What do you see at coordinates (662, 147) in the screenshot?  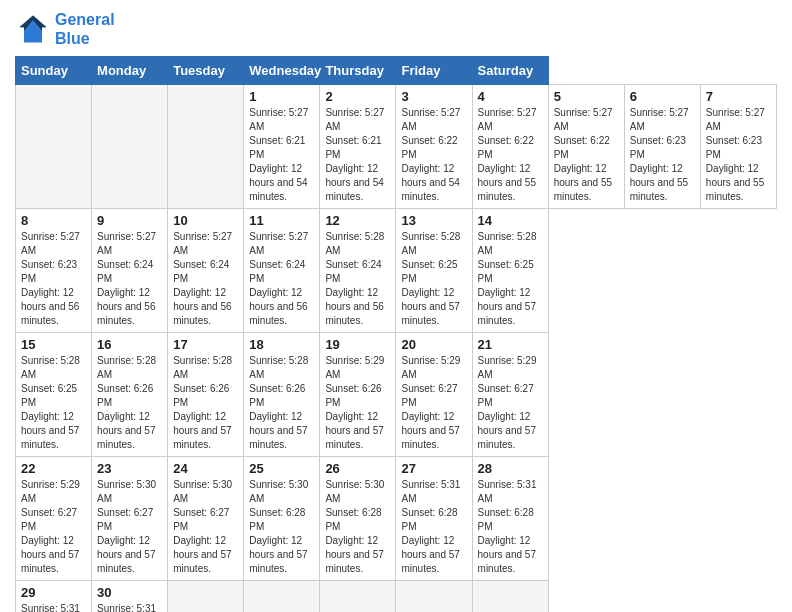 I see `calendar-cell: 6 Sunrise: 5:27 AM Sunset: 6:23 PM Dayli…` at bounding box center [662, 147].